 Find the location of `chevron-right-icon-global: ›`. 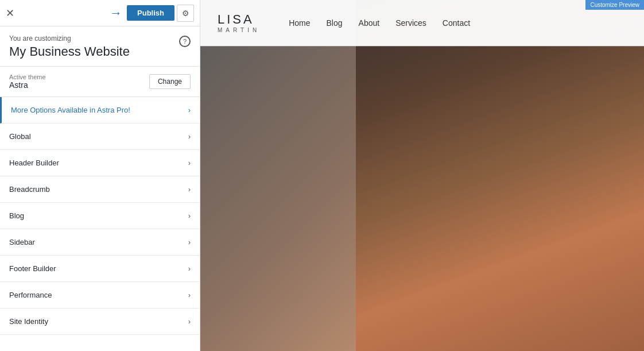

chevron-right-icon-global: › is located at coordinates (189, 137).